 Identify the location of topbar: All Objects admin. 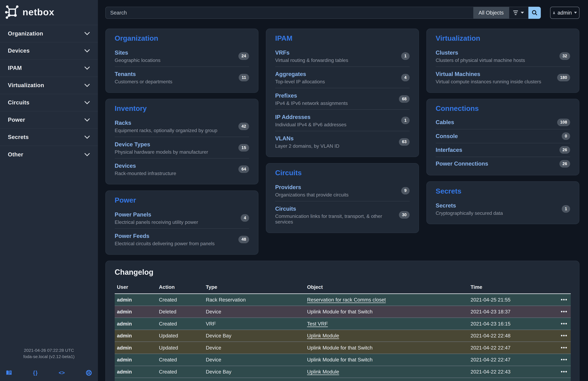
(342, 13).